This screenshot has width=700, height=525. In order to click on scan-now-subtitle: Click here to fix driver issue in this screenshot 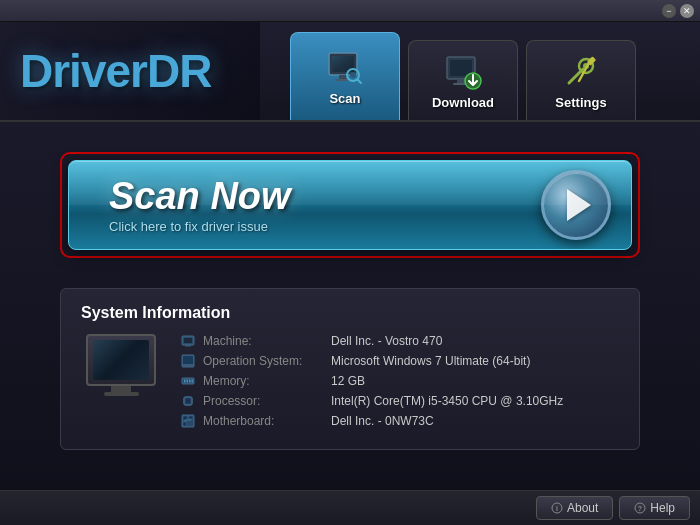, I will do `click(200, 226)`.